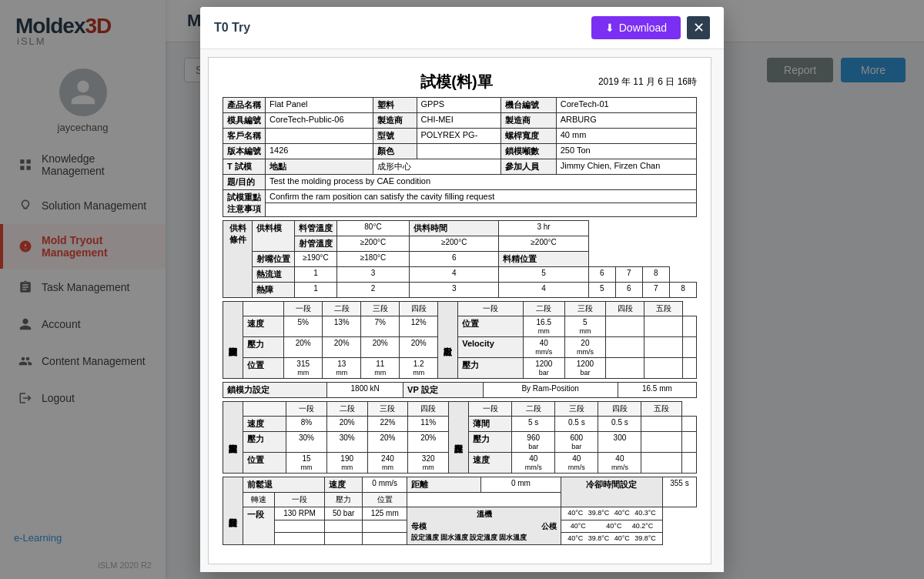 The height and width of the screenshot is (579, 924). What do you see at coordinates (484, 527) in the screenshot?
I see `cooling-mold-header: 溫機 母模 公模 設定溫度 固水溫度 設定溫度 固水溫度` at bounding box center [484, 527].